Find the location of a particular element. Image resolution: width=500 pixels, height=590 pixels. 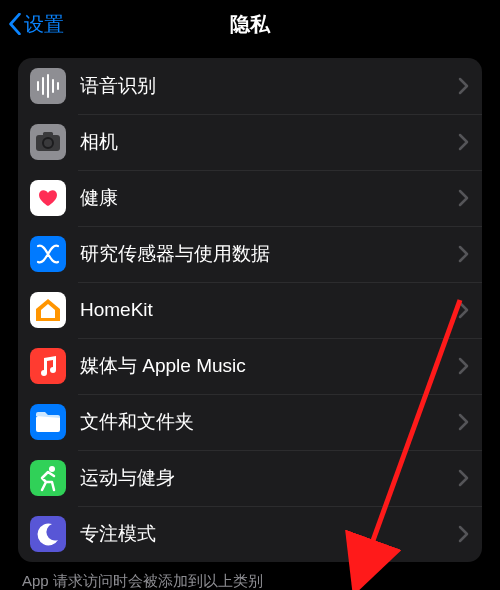

row-media-apple-music: 媒体与 Apple Music is located at coordinates (250, 366).